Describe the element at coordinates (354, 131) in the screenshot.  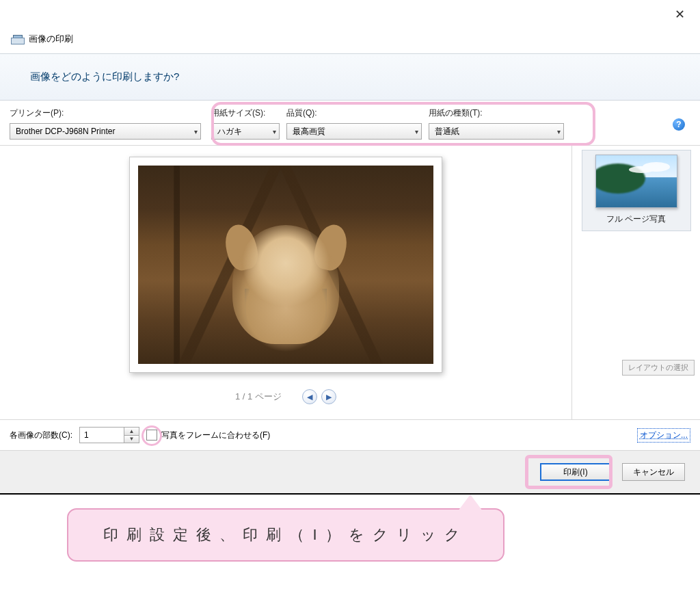
I see `quality-combobox: 最高画質 ▾` at that location.